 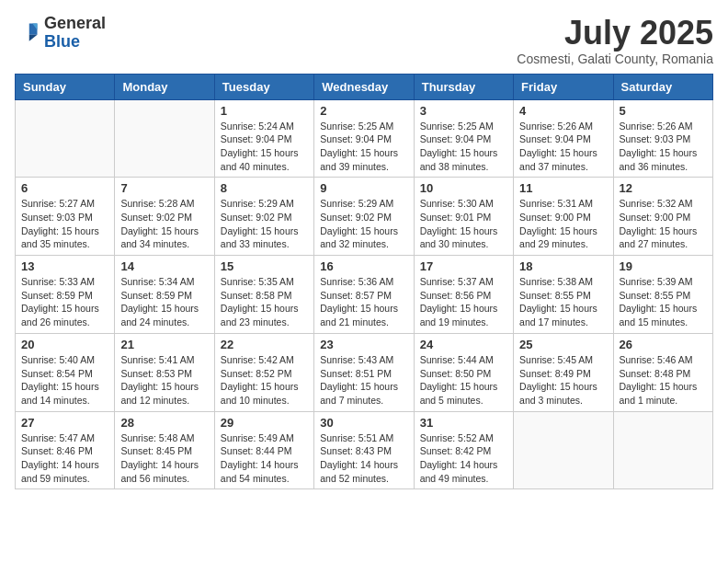 What do you see at coordinates (663, 86) in the screenshot?
I see `weekday-header-saturday: Saturday` at bounding box center [663, 86].